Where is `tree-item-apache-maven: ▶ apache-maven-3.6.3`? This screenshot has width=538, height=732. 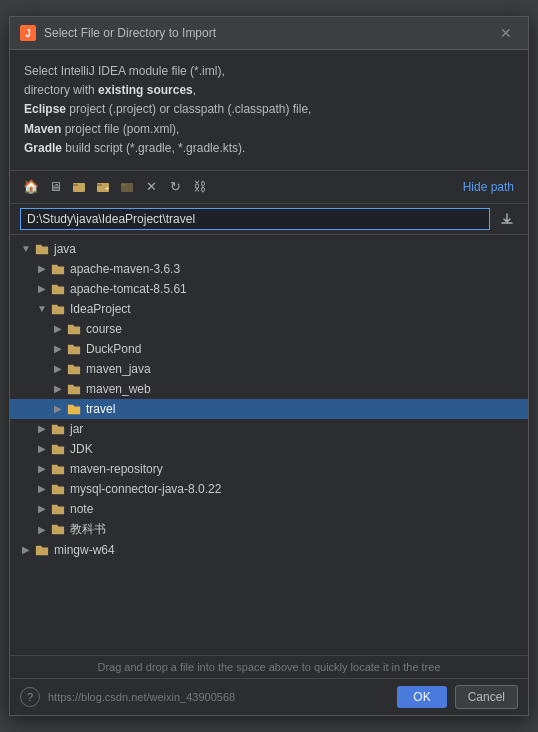
tree-item-apache-maven: ▶ apache-maven-3.6.3 is located at coordinates (269, 269).